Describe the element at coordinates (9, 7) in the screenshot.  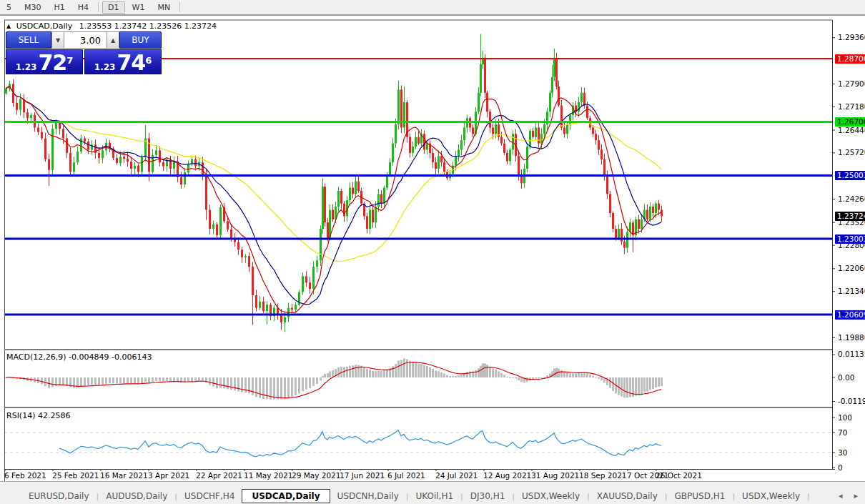
I see `timeframe-button-5: 5` at that location.